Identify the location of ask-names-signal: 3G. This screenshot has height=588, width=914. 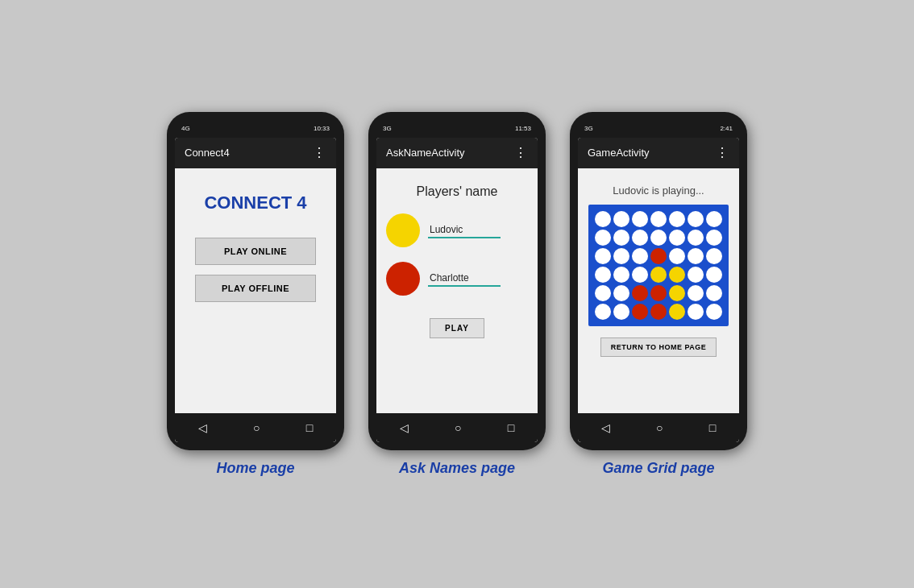
(387, 129).